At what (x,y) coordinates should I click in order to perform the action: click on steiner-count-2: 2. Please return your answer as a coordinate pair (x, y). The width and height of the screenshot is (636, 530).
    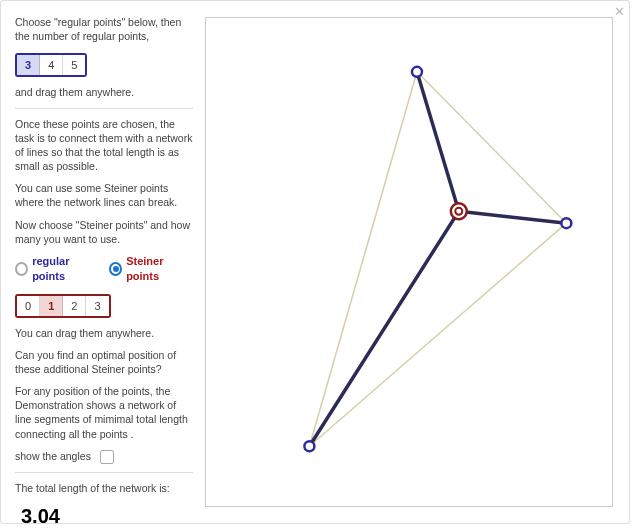
    Looking at the image, I should click on (74, 306).